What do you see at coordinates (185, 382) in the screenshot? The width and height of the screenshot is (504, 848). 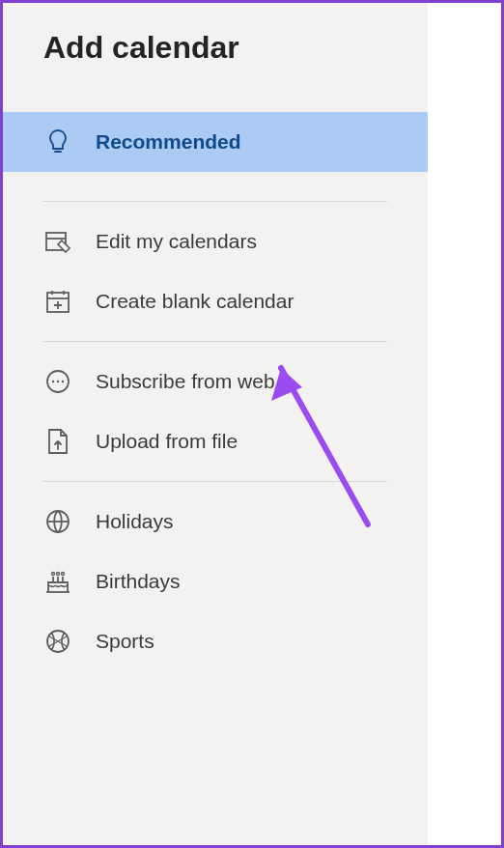 I see `menu-label: Subscribe from web` at bounding box center [185, 382].